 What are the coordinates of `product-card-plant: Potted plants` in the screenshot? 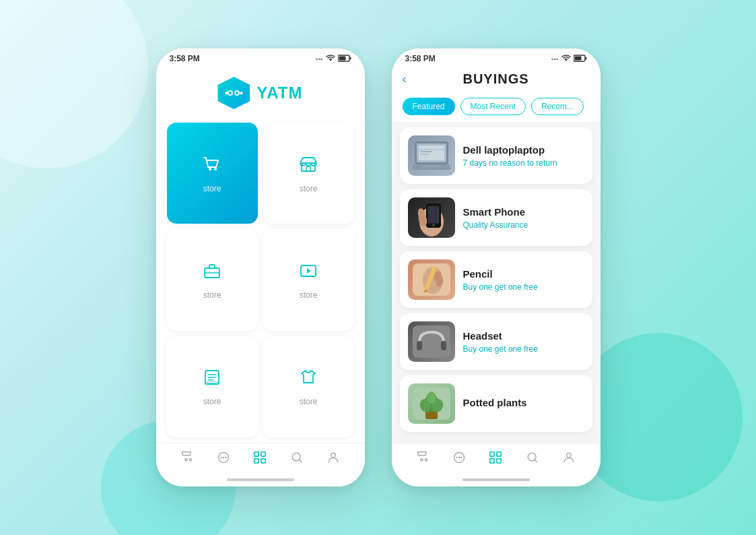 It's located at (496, 404).